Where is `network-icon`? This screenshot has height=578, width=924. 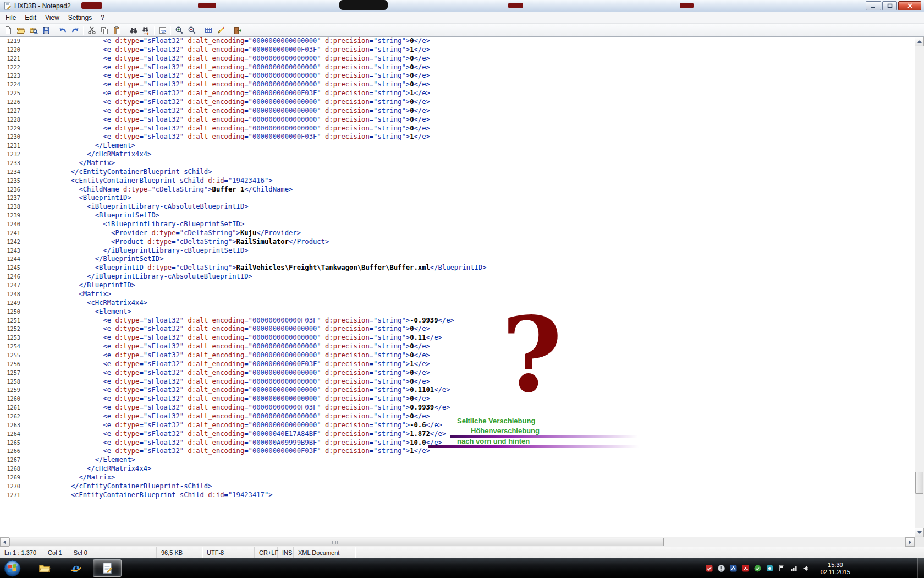
network-icon is located at coordinates (794, 568).